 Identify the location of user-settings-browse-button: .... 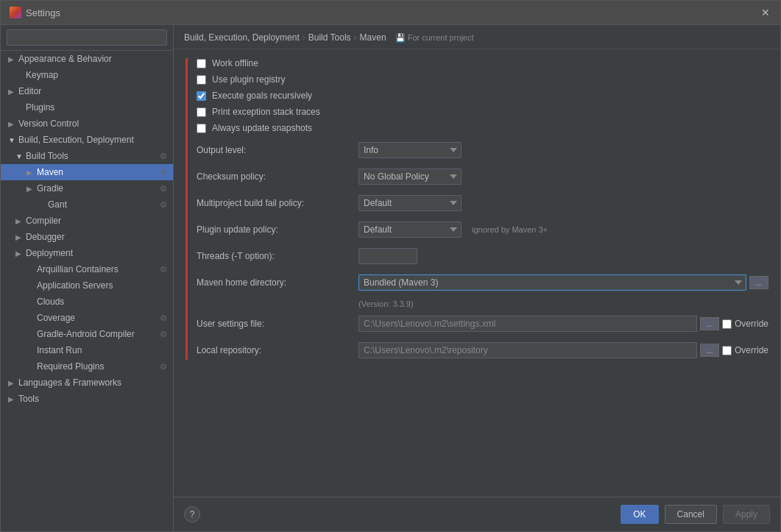
(710, 324).